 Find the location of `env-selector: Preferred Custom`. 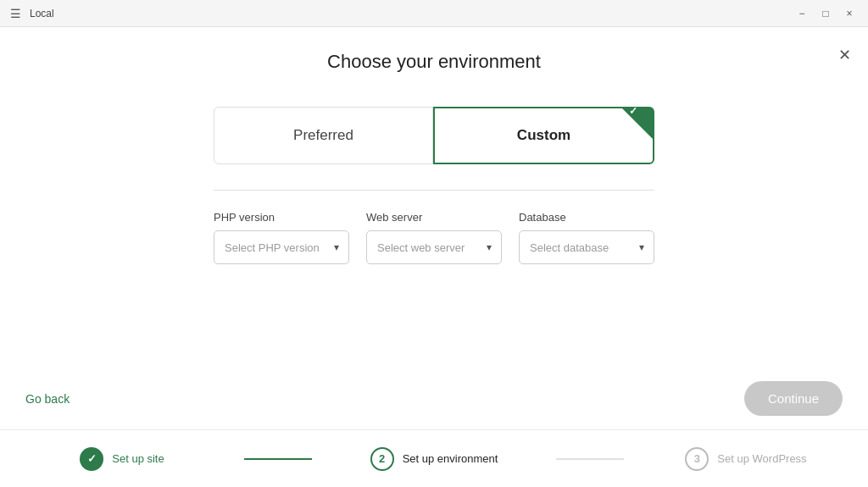

env-selector: Preferred Custom is located at coordinates (434, 136).